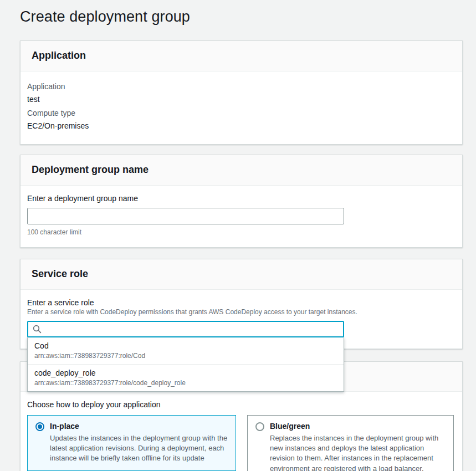 This screenshot has height=471, width=476. Describe the element at coordinates (140, 426) in the screenshot. I see `tile-in-place-name: In-place` at that location.